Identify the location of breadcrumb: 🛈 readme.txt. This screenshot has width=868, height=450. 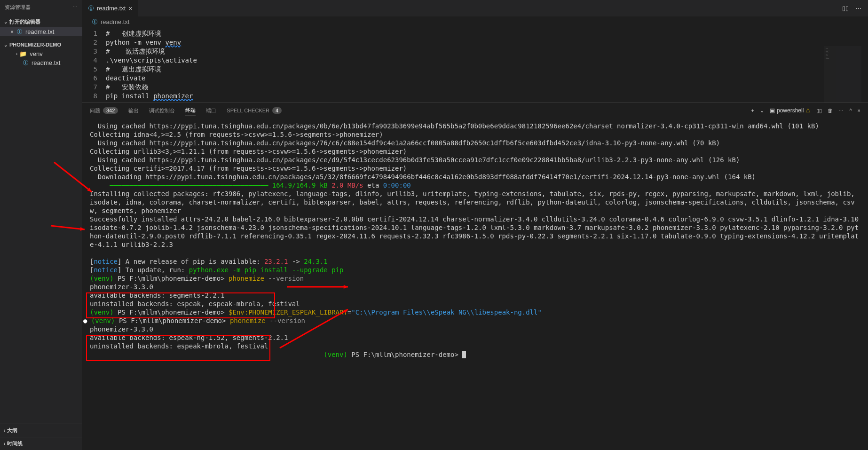
(475, 22).